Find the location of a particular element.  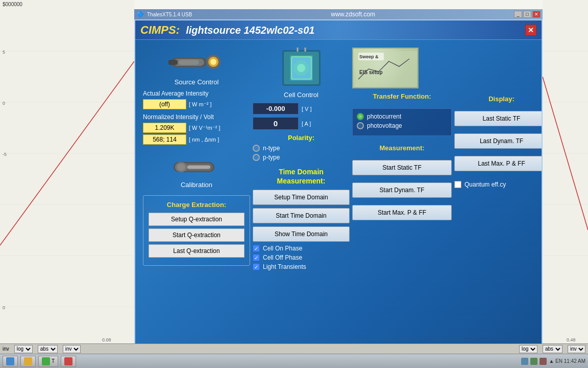

cimps-prefix: CIMPS: is located at coordinates (160, 30).